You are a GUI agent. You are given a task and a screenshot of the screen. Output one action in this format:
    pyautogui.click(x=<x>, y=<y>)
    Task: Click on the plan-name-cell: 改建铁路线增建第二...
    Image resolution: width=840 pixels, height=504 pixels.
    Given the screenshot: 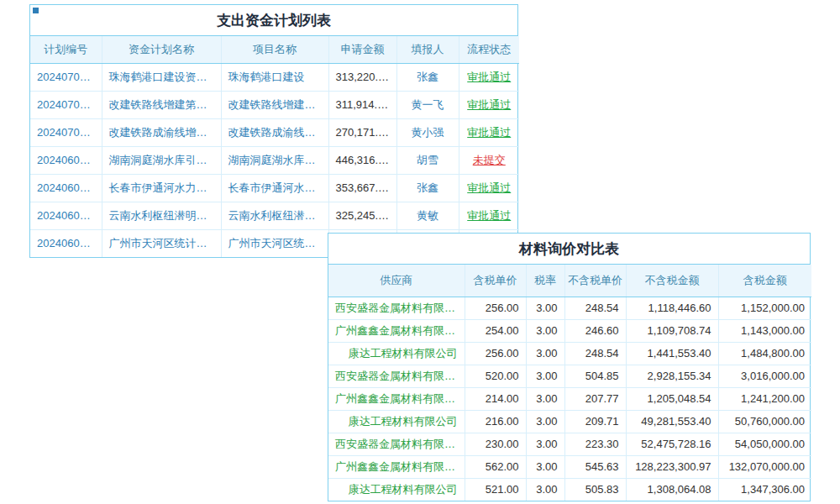 What is the action you would take?
    pyautogui.click(x=161, y=104)
    